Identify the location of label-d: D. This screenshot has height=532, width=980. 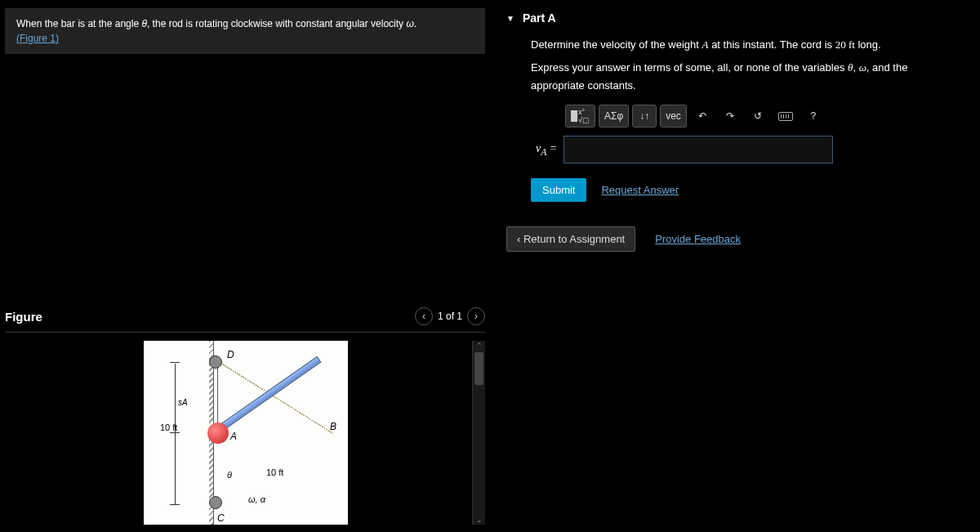
(230, 355).